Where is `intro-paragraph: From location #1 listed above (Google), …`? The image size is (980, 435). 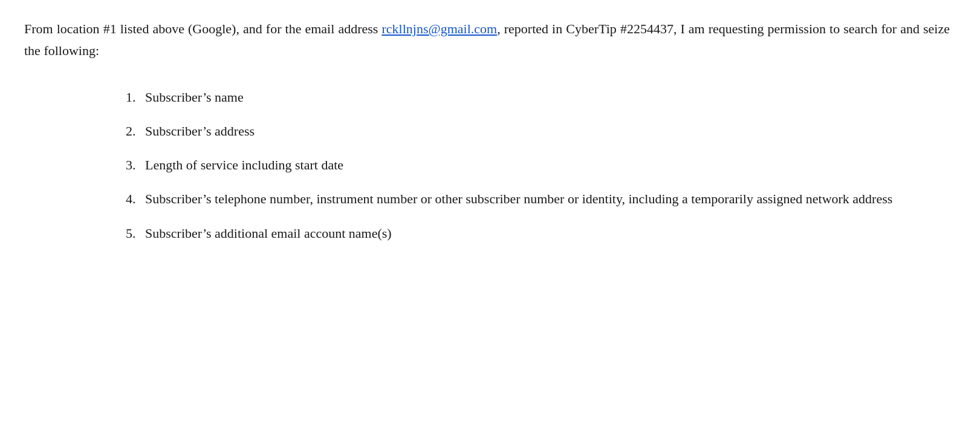
intro-paragraph: From location #1 listed above (Google), … is located at coordinates (487, 40).